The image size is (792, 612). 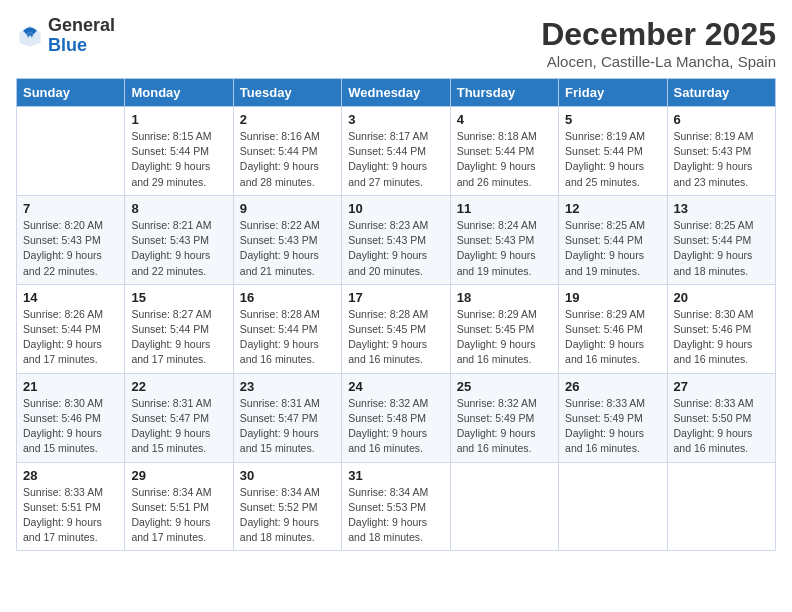 What do you see at coordinates (504, 160) in the screenshot?
I see `day-detail: Sunrise: 8:18 AMSunset: 5:44 PMDaylight:…` at bounding box center [504, 160].